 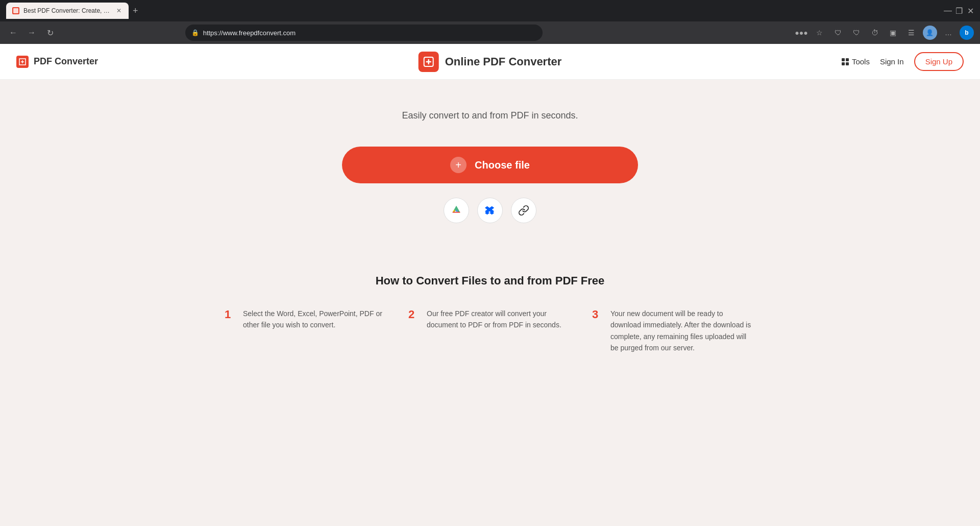 I want to click on logo-icon-left, so click(x=22, y=62).